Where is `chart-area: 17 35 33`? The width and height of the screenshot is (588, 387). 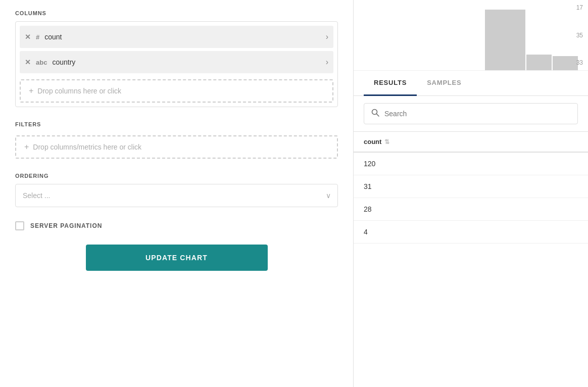
chart-area: 17 35 33 is located at coordinates (471, 35).